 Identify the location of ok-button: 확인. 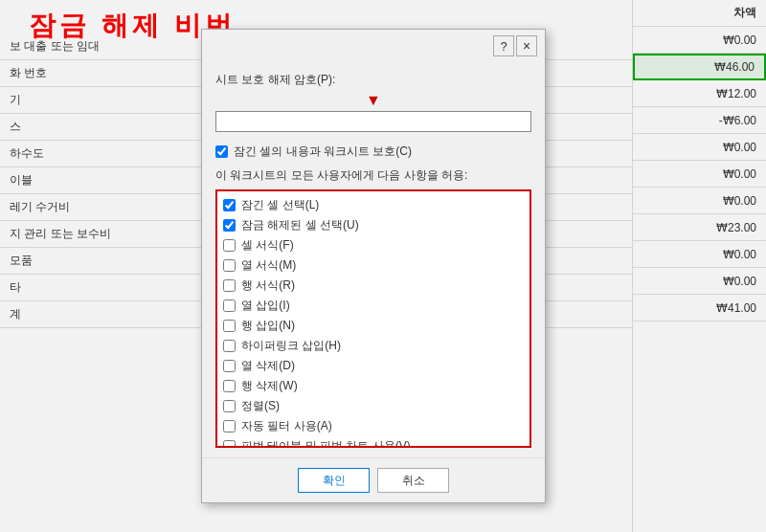
(333, 480).